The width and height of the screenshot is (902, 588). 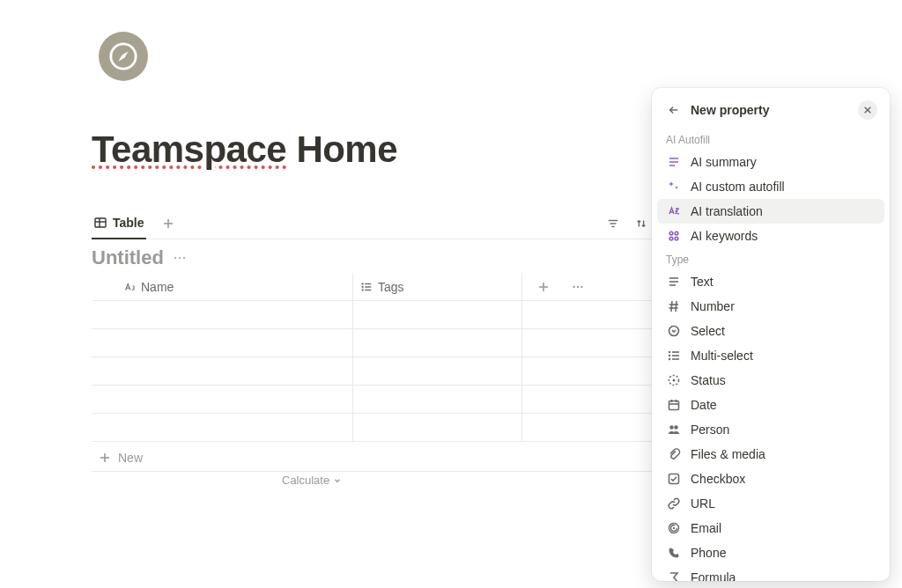 I want to click on property-option-ai-keywords: AI keywords, so click(x=771, y=236).